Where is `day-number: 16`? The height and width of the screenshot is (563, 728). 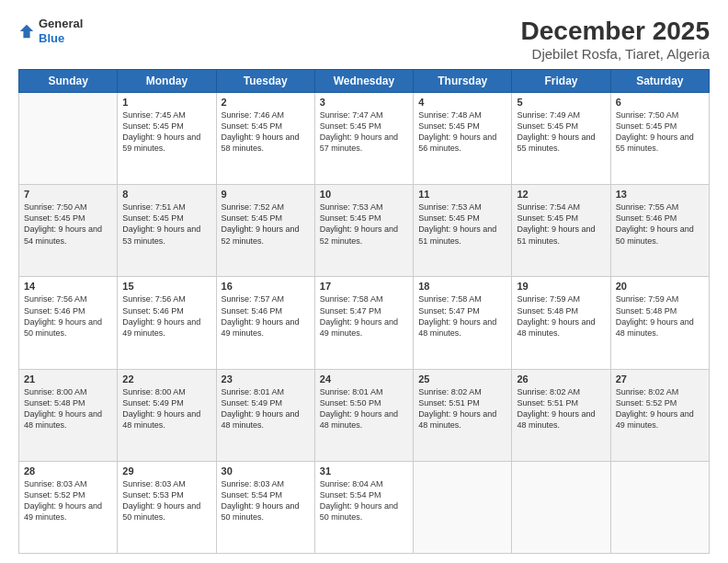
day-number: 16 is located at coordinates (266, 286).